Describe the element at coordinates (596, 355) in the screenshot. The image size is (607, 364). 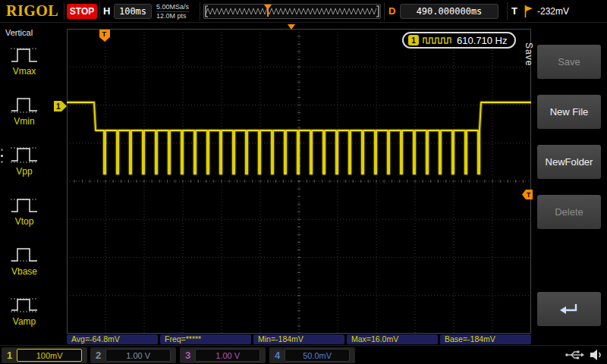
I see `speaker-icon` at that location.